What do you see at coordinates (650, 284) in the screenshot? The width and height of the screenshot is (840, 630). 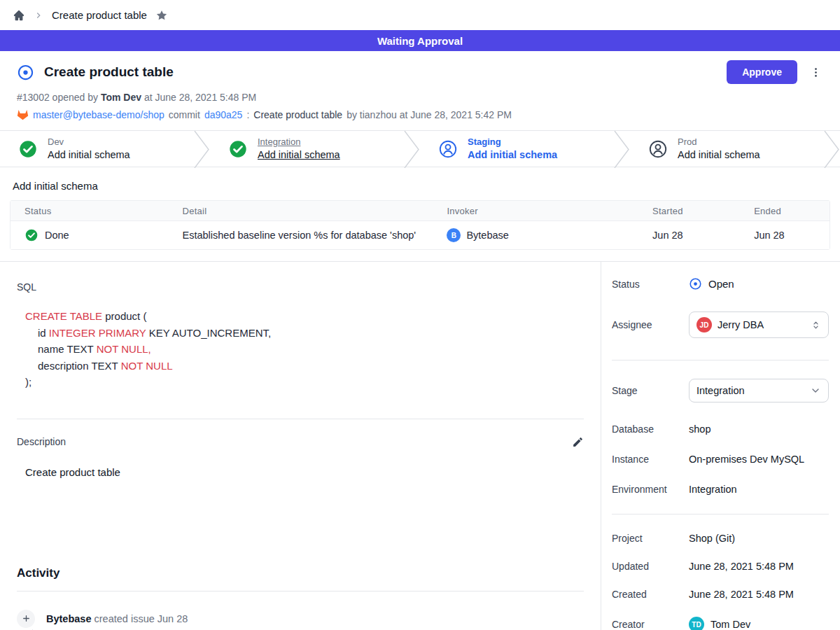 I see `status-label: Status` at bounding box center [650, 284].